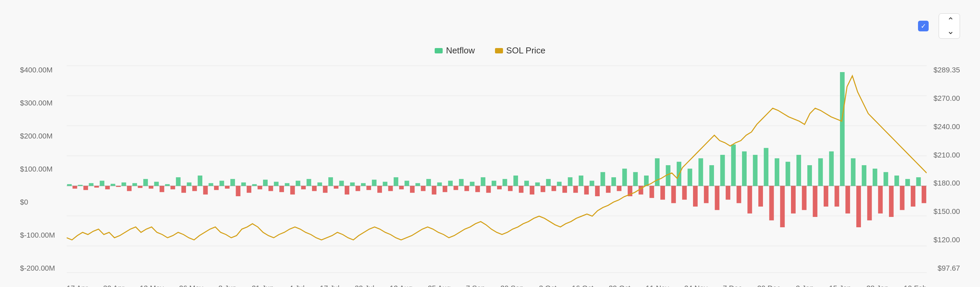 This screenshot has height=287, width=980. I want to click on legend-label-netflow: Netflow, so click(460, 50).